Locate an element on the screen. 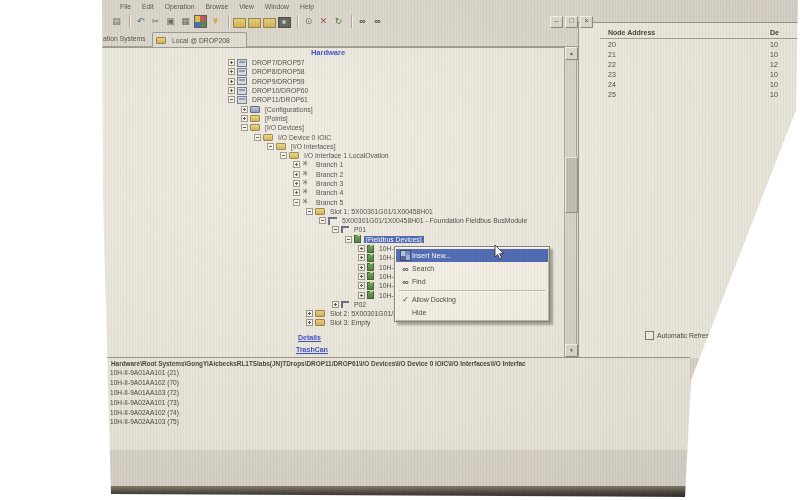 This screenshot has width=800, height=500. scroll-up-icon: ▲ is located at coordinates (572, 54).